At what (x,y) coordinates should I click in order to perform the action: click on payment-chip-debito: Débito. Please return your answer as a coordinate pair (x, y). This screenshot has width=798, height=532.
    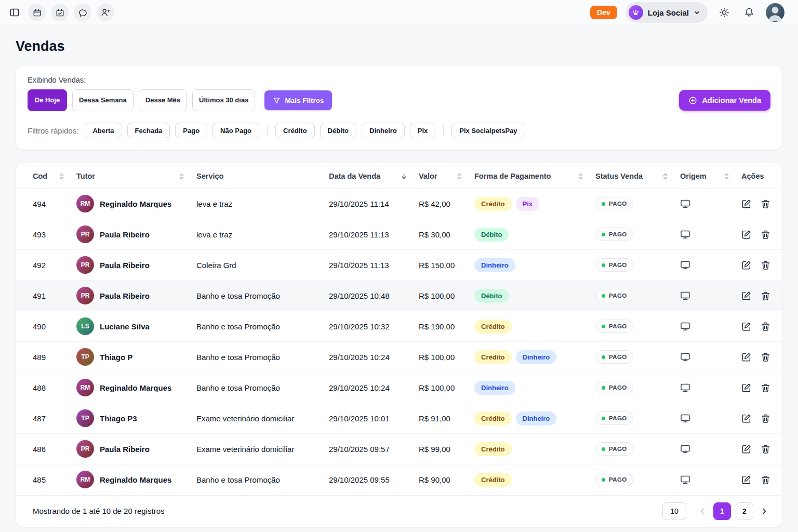
    Looking at the image, I should click on (491, 296).